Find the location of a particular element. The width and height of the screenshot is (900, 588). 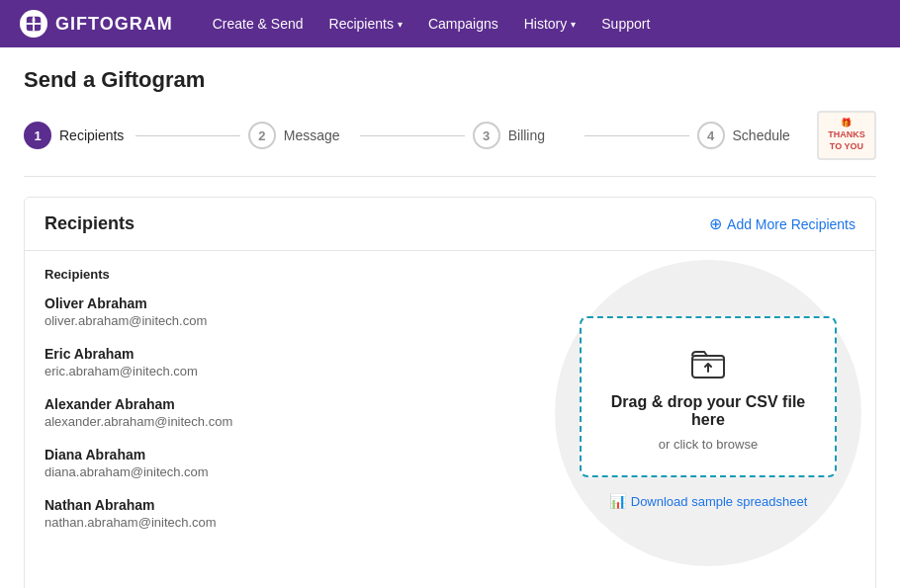

step-label-4: Schedule is located at coordinates (762, 135).